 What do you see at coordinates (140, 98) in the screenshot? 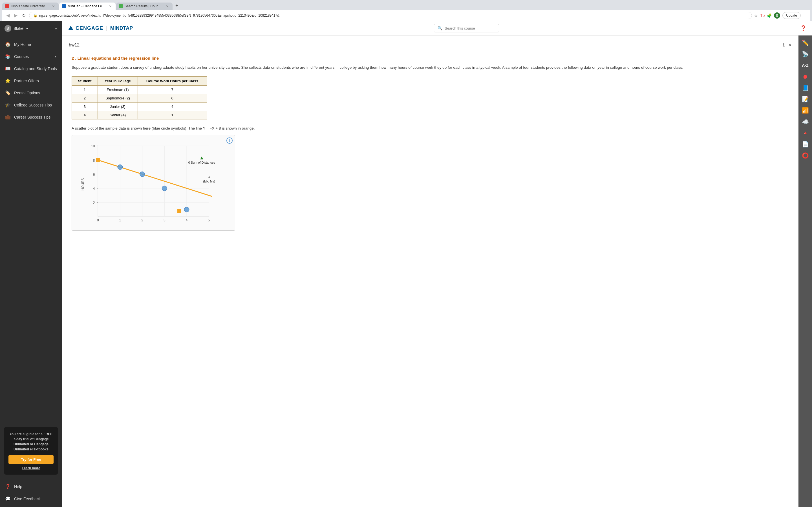
I see `table-row: 2 Sophomore (2) 6` at bounding box center [140, 98].